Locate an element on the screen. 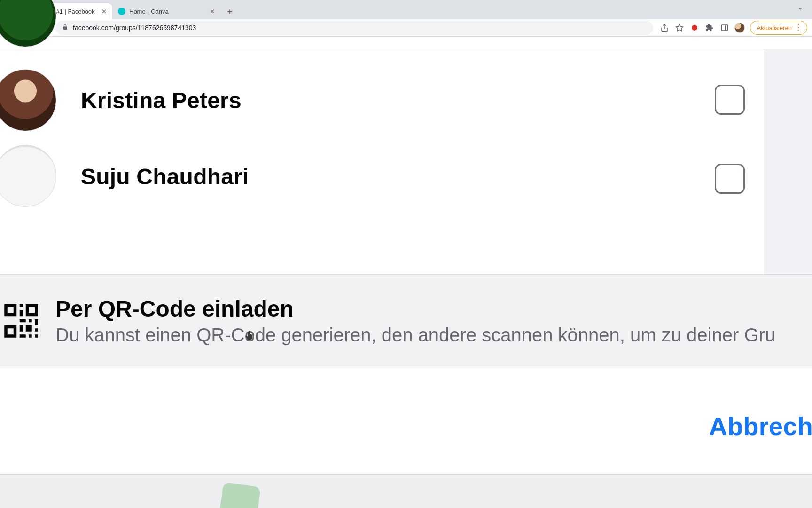  page-background-dimmed is located at coordinates (406, 491).